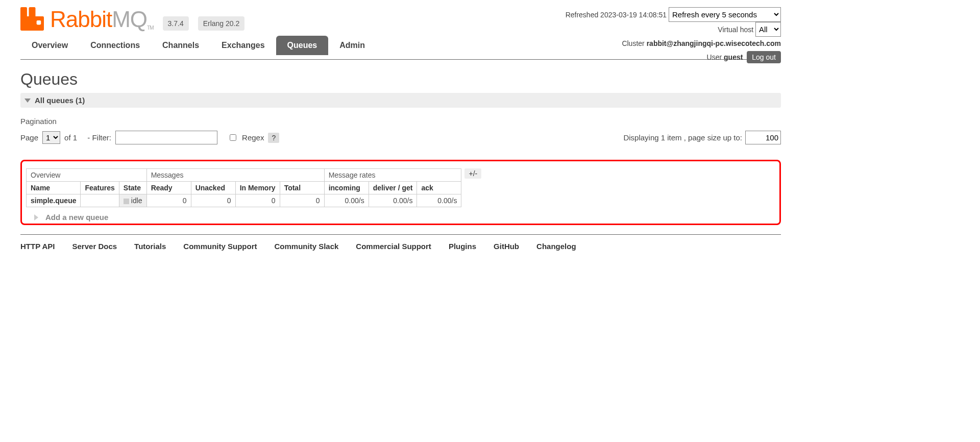 Image resolution: width=980 pixels, height=442 pixels. I want to click on pagination-label: Pagination, so click(401, 121).